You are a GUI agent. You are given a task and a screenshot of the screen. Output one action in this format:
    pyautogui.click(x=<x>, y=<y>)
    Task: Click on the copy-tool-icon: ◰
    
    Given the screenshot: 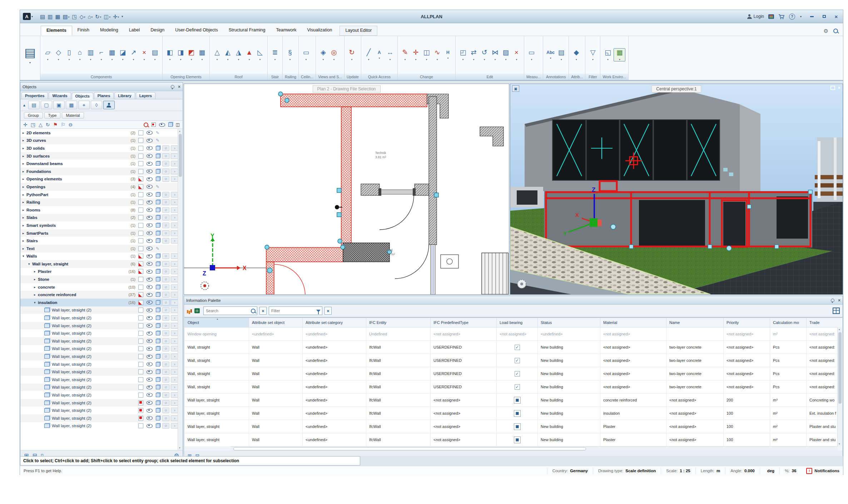 What is the action you would take?
    pyautogui.click(x=463, y=55)
    